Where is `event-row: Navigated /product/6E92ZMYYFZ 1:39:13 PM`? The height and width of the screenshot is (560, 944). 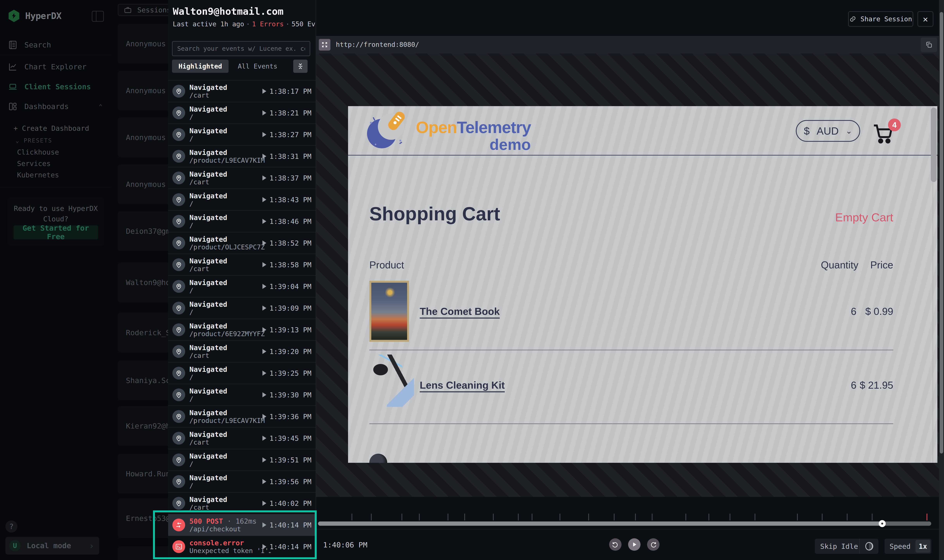 event-row: Navigated /product/6E92ZMYYFZ 1:39:13 PM is located at coordinates (242, 330).